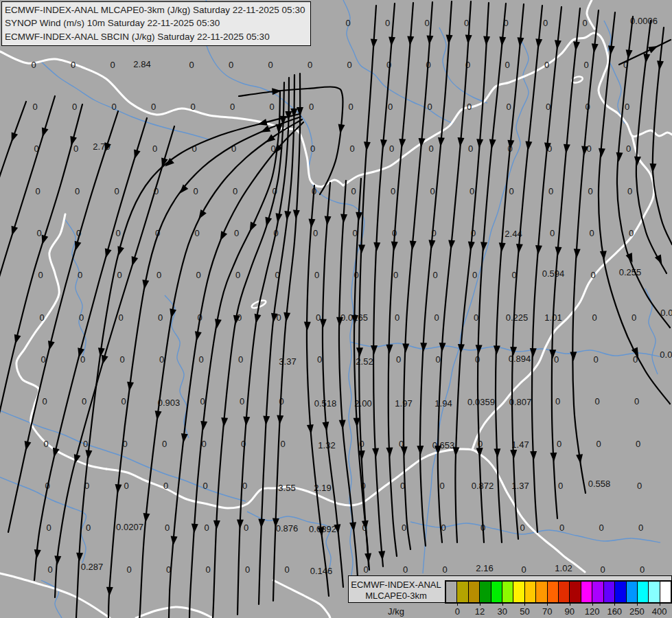  What do you see at coordinates (666, 354) in the screenshot?
I see `map-value-label: 0.02` at bounding box center [666, 354].